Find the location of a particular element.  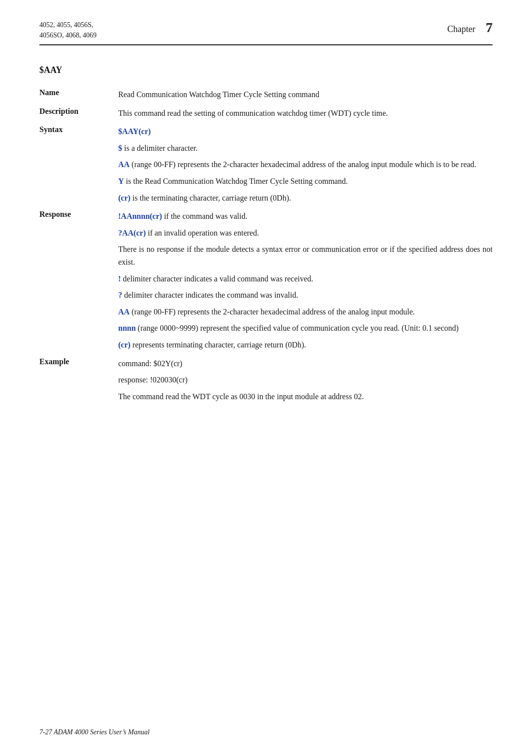

example-row: Example command: $02Y(cr) response: !020… is located at coordinates (266, 380).